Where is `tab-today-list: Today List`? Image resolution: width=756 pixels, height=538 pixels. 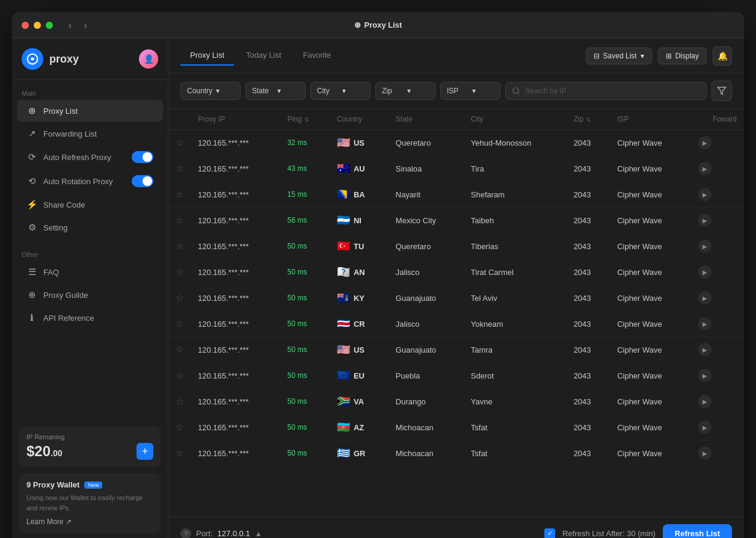
tab-today-list: Today List is located at coordinates (263, 55).